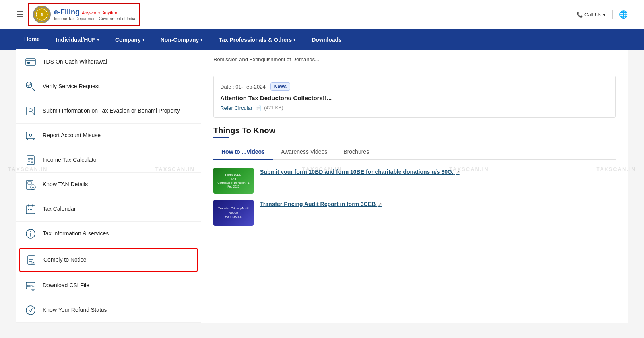 The image size is (644, 338). Describe the element at coordinates (75, 62) in the screenshot. I see `tds-cash-label: TDS On Cash Withdrawal` at that location.